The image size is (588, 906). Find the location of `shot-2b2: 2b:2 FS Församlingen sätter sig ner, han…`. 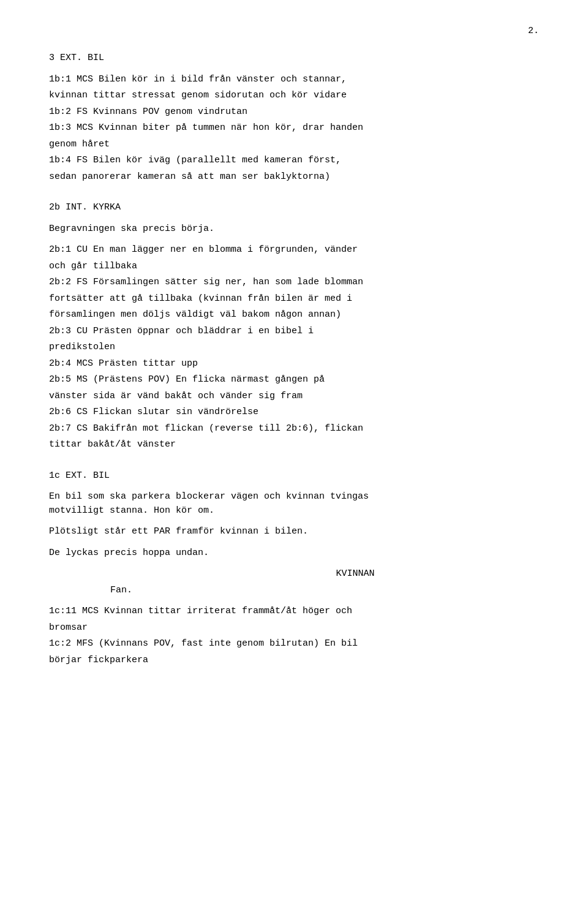

shot-2b2: 2b:2 FS Församlingen sätter sig ner, han… is located at coordinates (294, 283).